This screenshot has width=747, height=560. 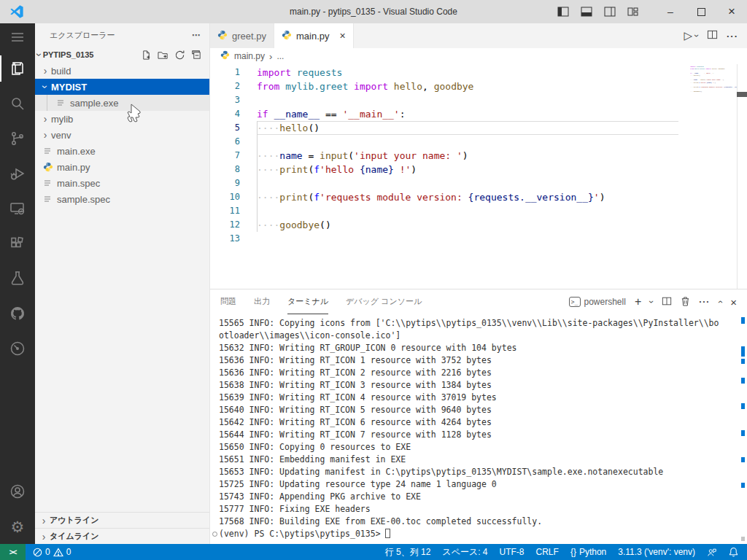 What do you see at coordinates (742, 176) in the screenshot?
I see `editor-scrollbar` at bounding box center [742, 176].